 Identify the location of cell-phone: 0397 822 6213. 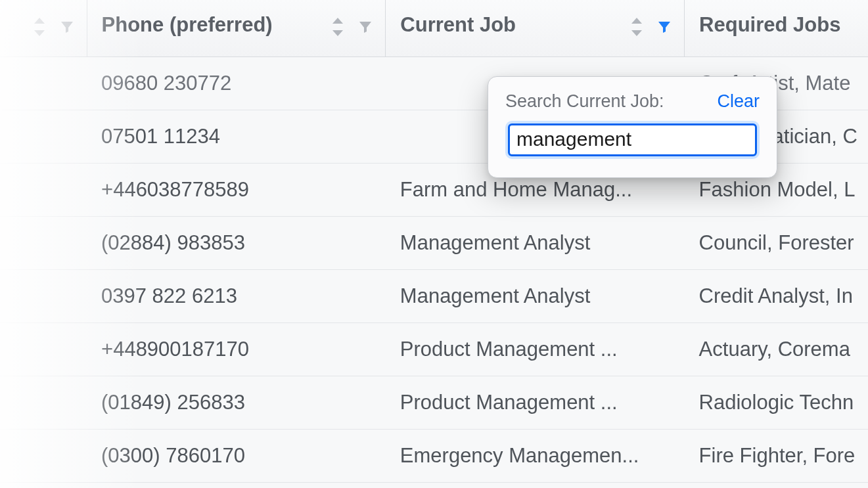
(237, 297).